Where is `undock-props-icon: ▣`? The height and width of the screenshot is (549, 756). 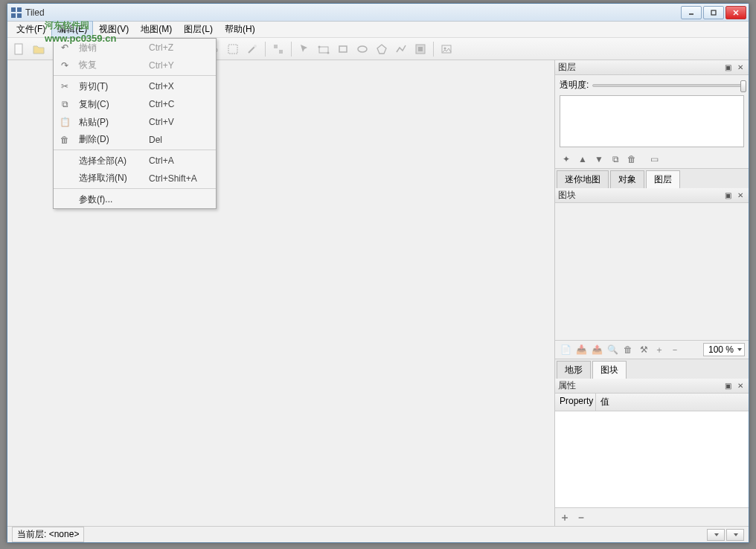 undock-props-icon: ▣ is located at coordinates (728, 386).